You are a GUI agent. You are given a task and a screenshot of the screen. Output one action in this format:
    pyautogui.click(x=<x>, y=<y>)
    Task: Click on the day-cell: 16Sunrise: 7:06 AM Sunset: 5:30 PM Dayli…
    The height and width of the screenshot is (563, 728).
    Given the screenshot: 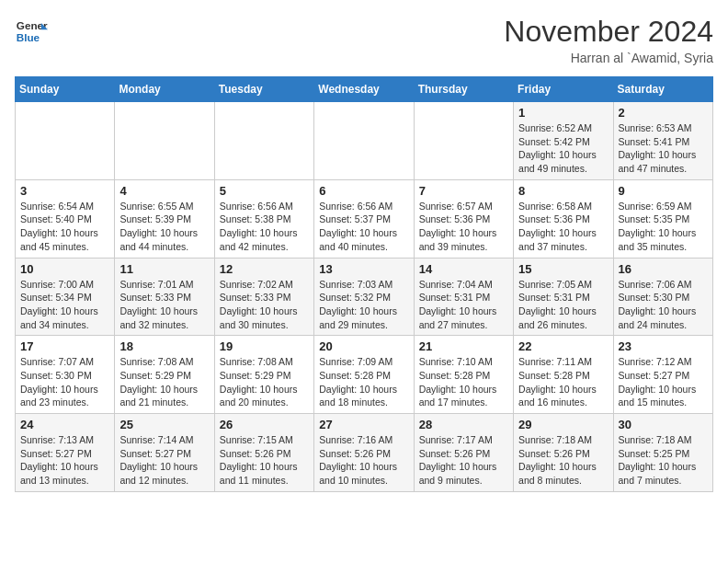 What is the action you would take?
    pyautogui.click(x=663, y=296)
    